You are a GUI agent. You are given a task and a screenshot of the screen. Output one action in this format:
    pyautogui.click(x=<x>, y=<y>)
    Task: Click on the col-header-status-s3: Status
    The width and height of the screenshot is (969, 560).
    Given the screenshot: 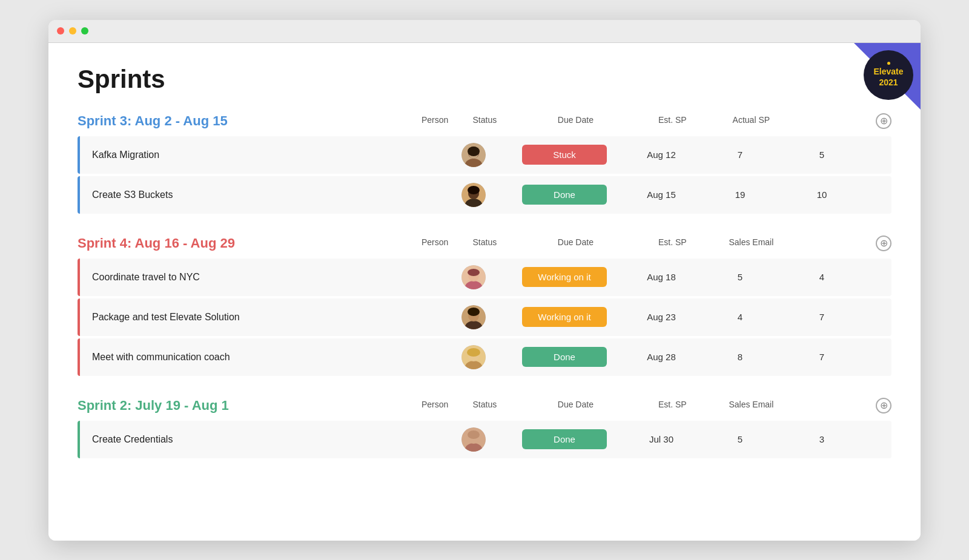 What is the action you would take?
    pyautogui.click(x=484, y=120)
    